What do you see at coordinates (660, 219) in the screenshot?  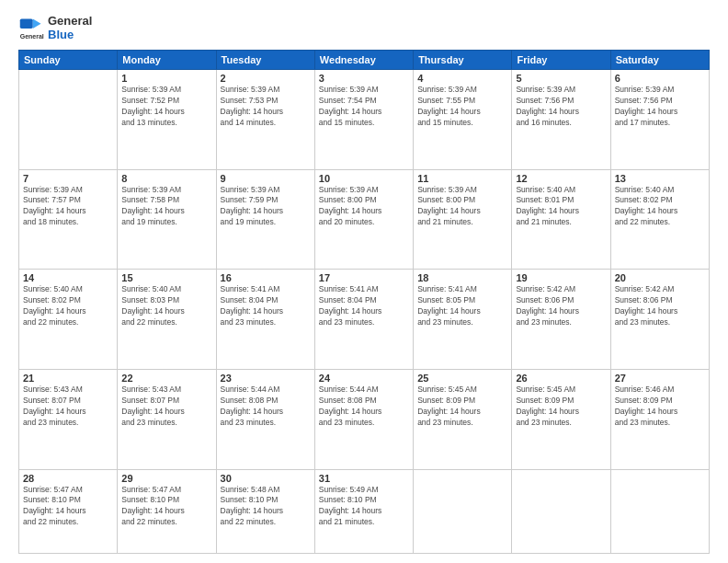 I see `calendar-cell: 13Sunrise: 5:40 AM Sunset: 8:02 PM Dayli…` at bounding box center [660, 219].